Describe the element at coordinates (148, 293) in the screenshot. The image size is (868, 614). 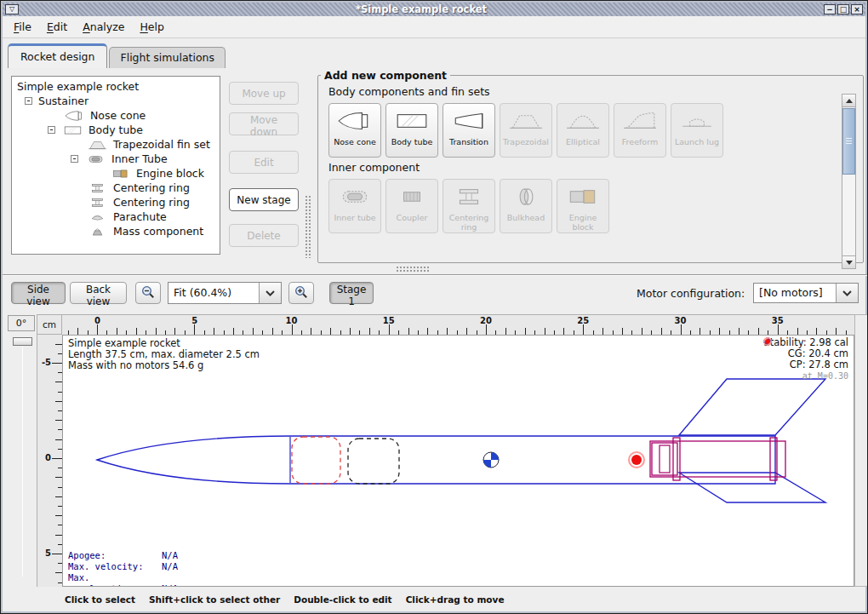
I see `zoom-out-button` at that location.